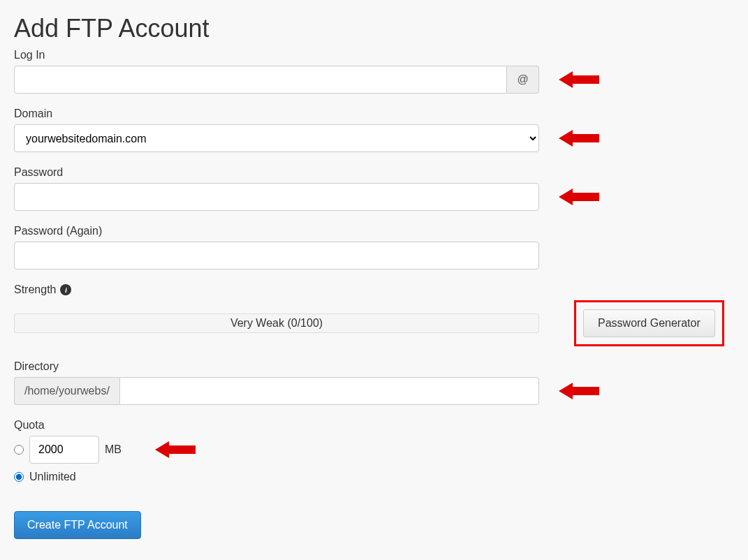 The width and height of the screenshot is (748, 560). I want to click on password-generator-button: Password Generator, so click(650, 323).